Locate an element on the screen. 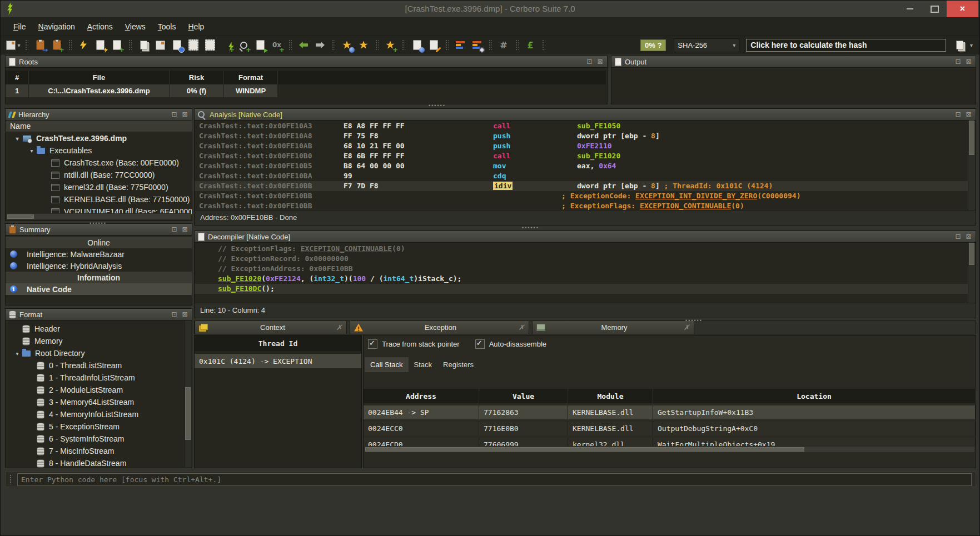 The image size is (980, 536). save-icon is located at coordinates (13, 45).